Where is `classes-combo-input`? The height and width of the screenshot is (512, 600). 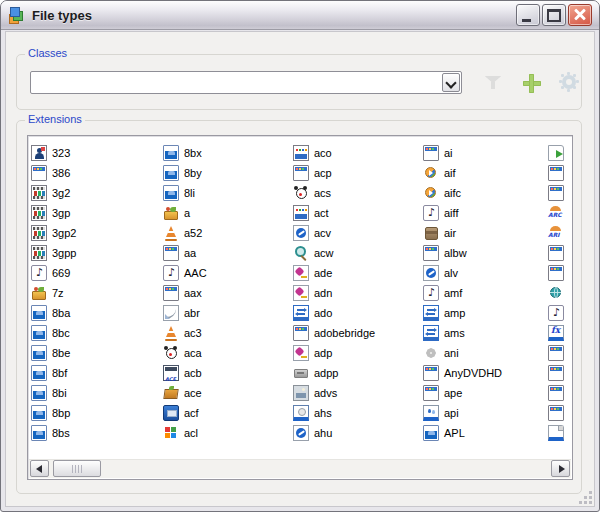
classes-combo-input is located at coordinates (236, 82).